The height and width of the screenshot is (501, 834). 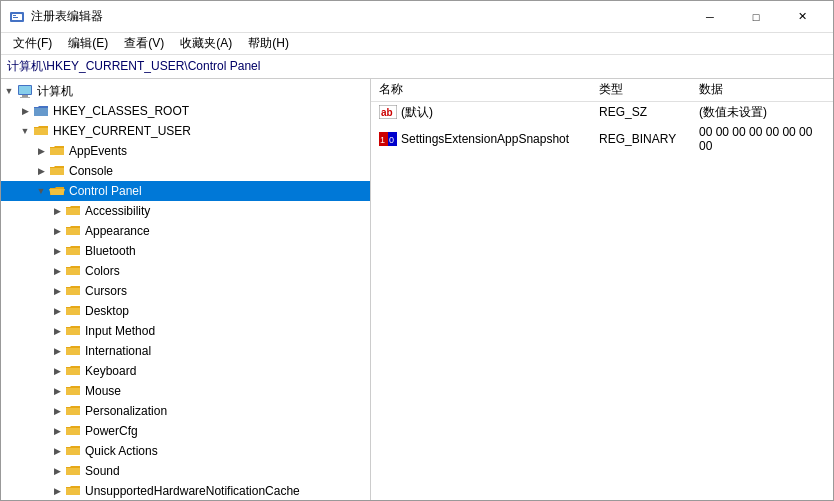 I want to click on tree-label-appearance: Appearance, so click(x=118, y=231).